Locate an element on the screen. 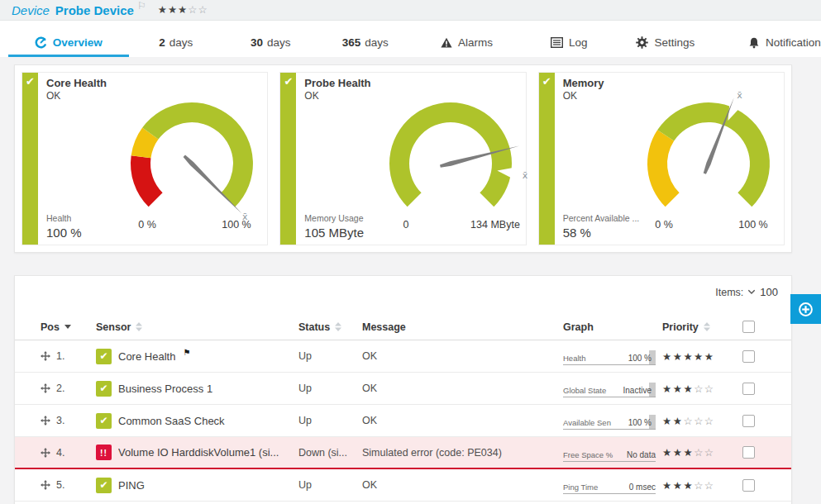  gauge-body: Probe HealthOKMemory Usage105 MBytex̄013… is located at coordinates (410, 159).